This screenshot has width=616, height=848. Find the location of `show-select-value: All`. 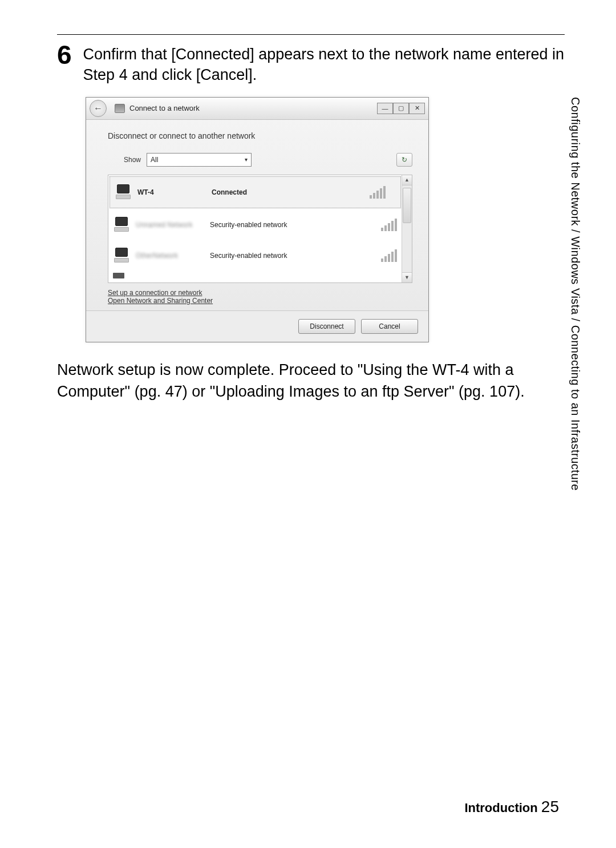

show-select-value: All is located at coordinates (154, 160).